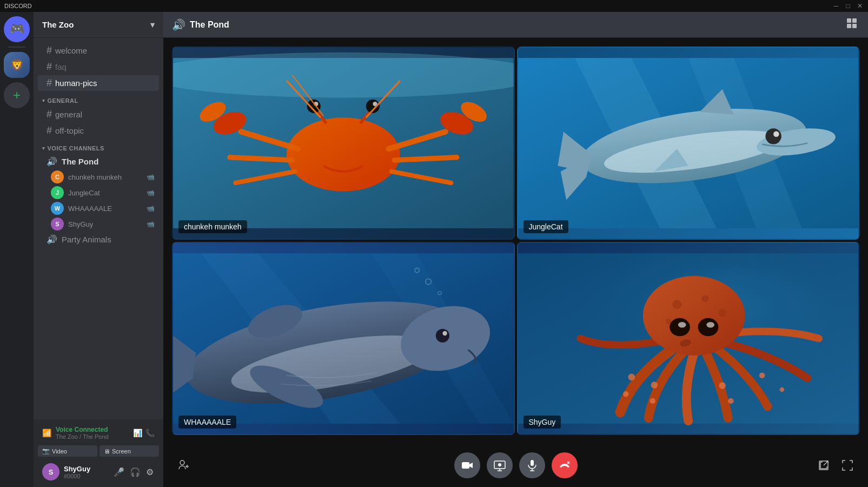 This screenshot has width=868, height=487. What do you see at coordinates (68, 451) in the screenshot?
I see `video-toggle-button: 📷 Video` at bounding box center [68, 451].